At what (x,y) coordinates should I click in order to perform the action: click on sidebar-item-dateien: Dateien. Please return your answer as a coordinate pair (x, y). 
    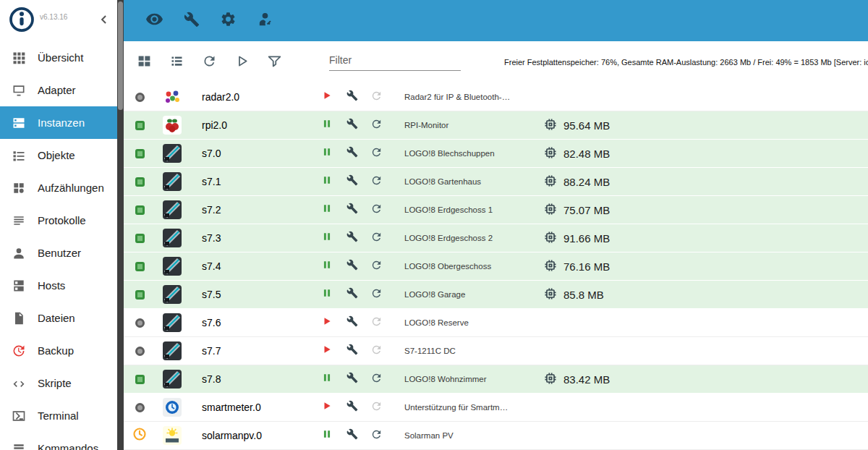
    Looking at the image, I should click on (59, 318).